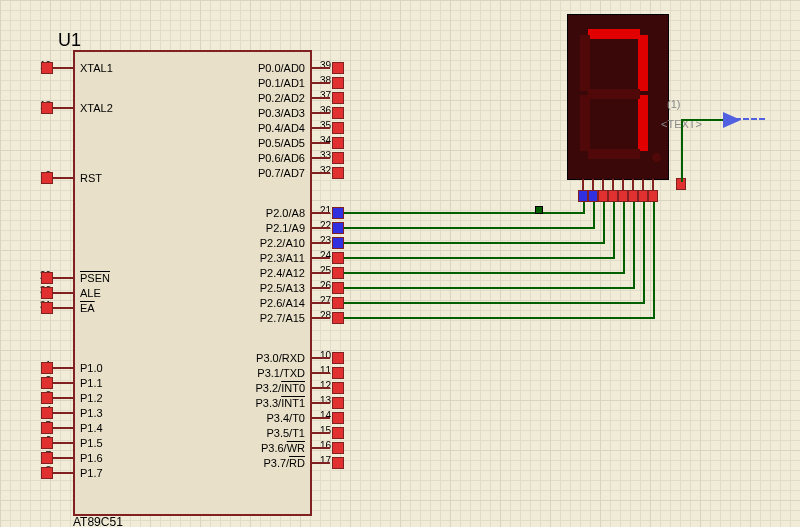  Describe the element at coordinates (326, 416) in the screenshot. I see `pin-number: 14` at that location.